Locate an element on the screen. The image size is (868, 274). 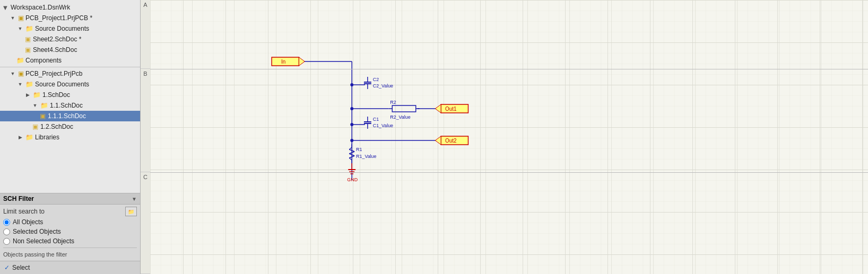
workspace-label: Workspace1.DsnWrk is located at coordinates (40, 7).